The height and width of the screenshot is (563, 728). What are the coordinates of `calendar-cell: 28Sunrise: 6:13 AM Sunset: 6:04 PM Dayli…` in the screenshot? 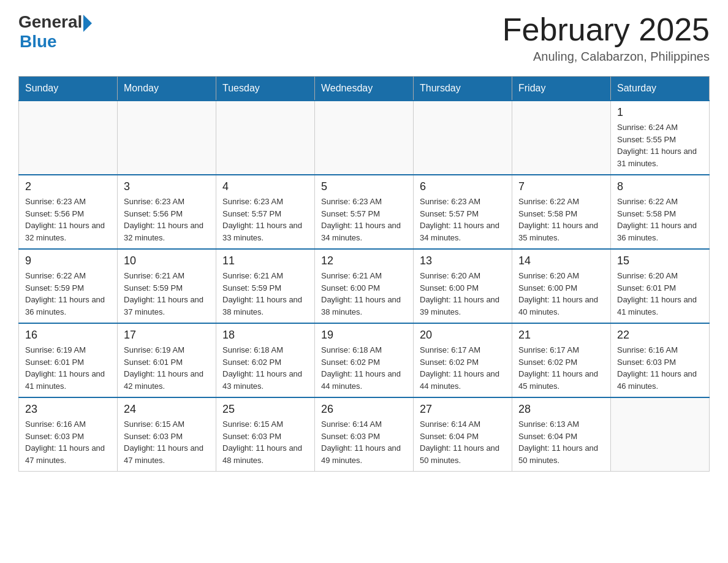 It's located at (561, 434).